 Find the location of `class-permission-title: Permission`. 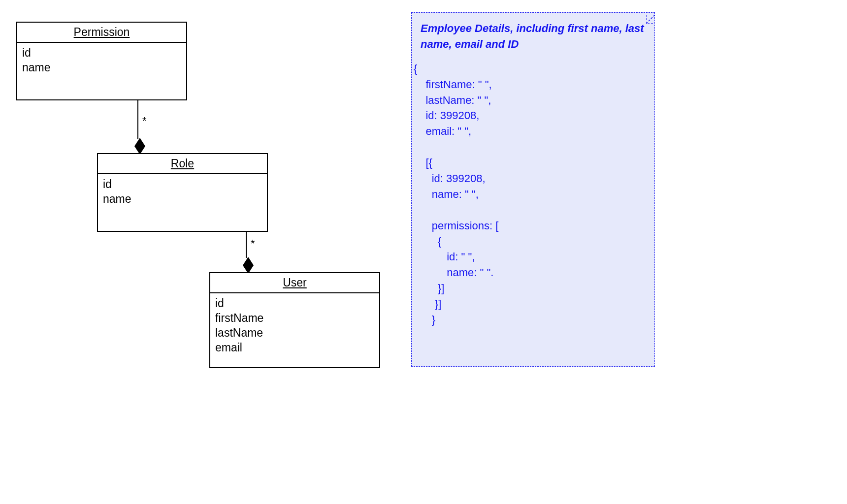

class-permission-title: Permission is located at coordinates (101, 32).